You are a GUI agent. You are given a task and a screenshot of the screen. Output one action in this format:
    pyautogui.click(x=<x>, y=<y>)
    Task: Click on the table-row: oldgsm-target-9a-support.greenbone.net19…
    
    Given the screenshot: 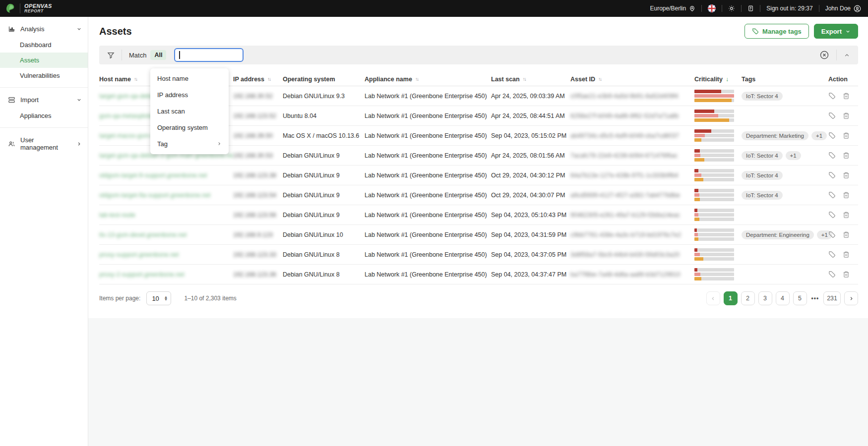 What is the action you would take?
    pyautogui.click(x=479, y=195)
    